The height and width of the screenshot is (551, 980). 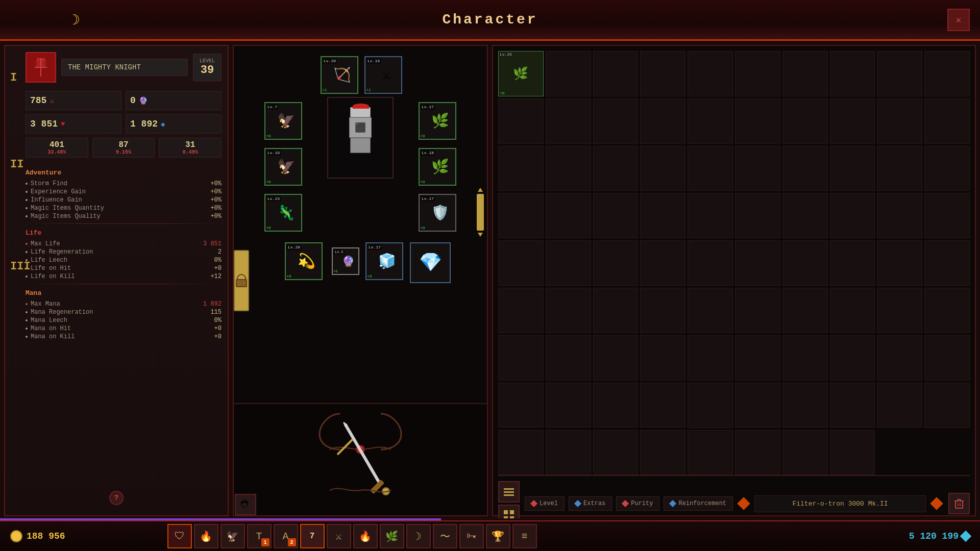 What do you see at coordinates (392, 536) in the screenshot?
I see `nav-leaf-button: 🌿` at bounding box center [392, 536].